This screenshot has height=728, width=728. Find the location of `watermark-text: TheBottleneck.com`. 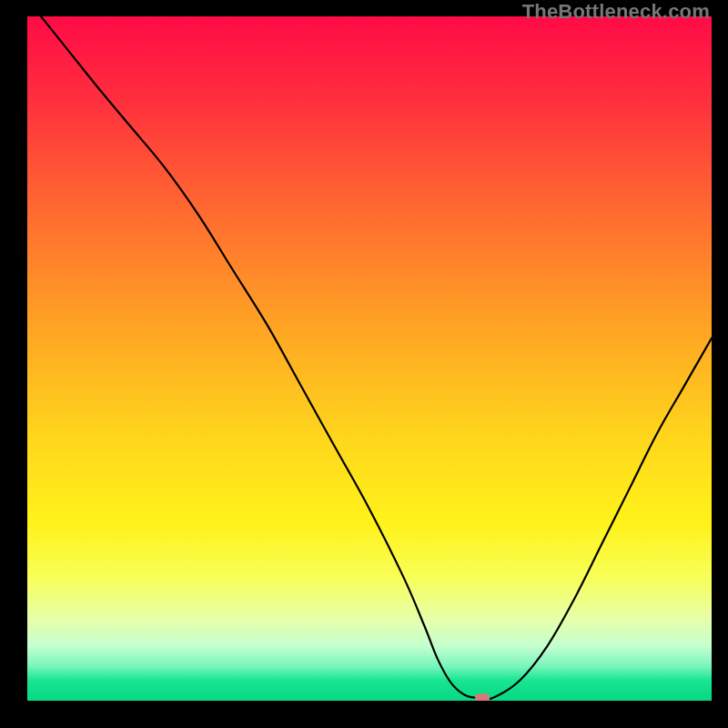

watermark-text: TheBottleneck.com is located at coordinates (616, 12).